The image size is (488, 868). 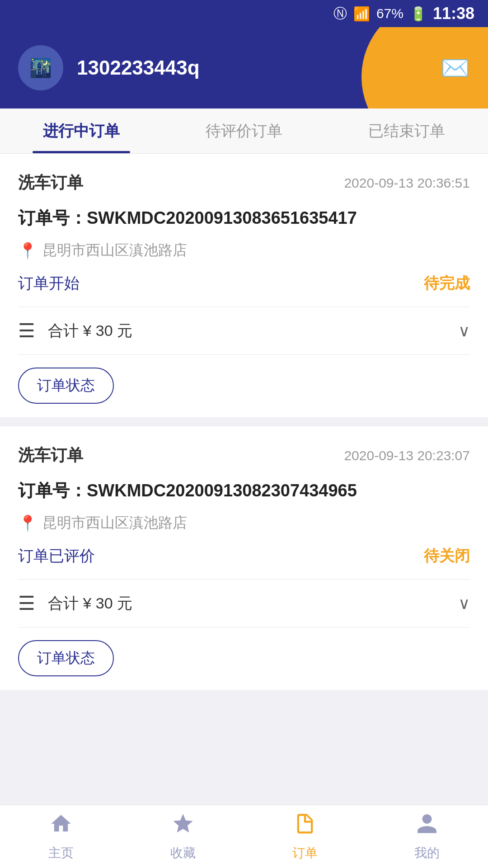 What do you see at coordinates (81, 131) in the screenshot?
I see `tab-active-orders: 进行中订单` at bounding box center [81, 131].